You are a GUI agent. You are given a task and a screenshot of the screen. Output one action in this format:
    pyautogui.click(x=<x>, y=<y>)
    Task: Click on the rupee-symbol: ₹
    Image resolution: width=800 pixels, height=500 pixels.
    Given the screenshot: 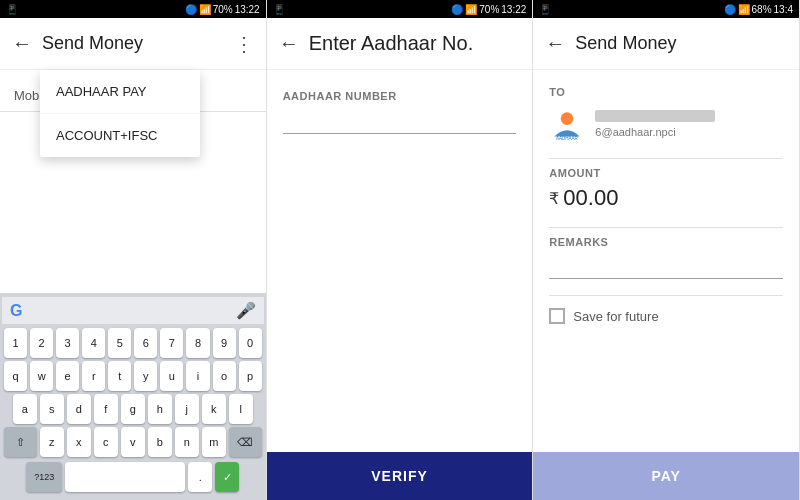 What is the action you would take?
    pyautogui.click(x=554, y=198)
    